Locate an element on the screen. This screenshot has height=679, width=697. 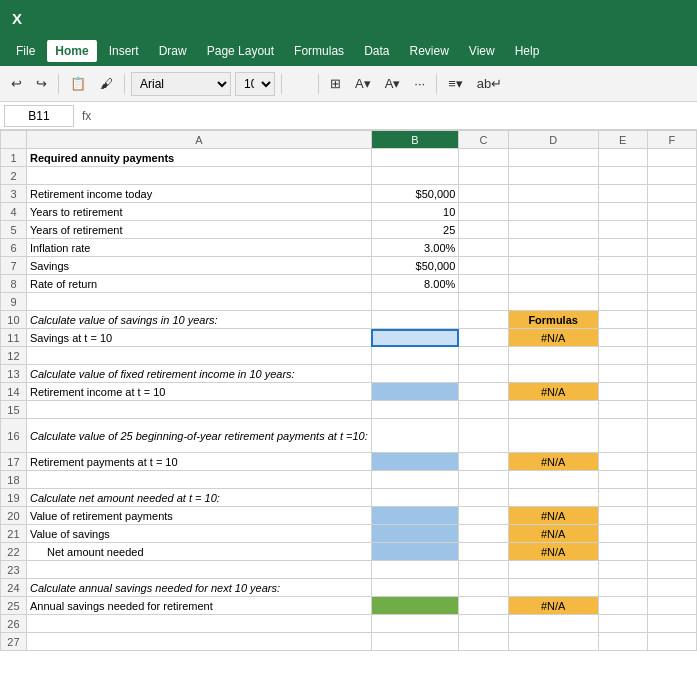
cell-d13 is located at coordinates (553, 374).